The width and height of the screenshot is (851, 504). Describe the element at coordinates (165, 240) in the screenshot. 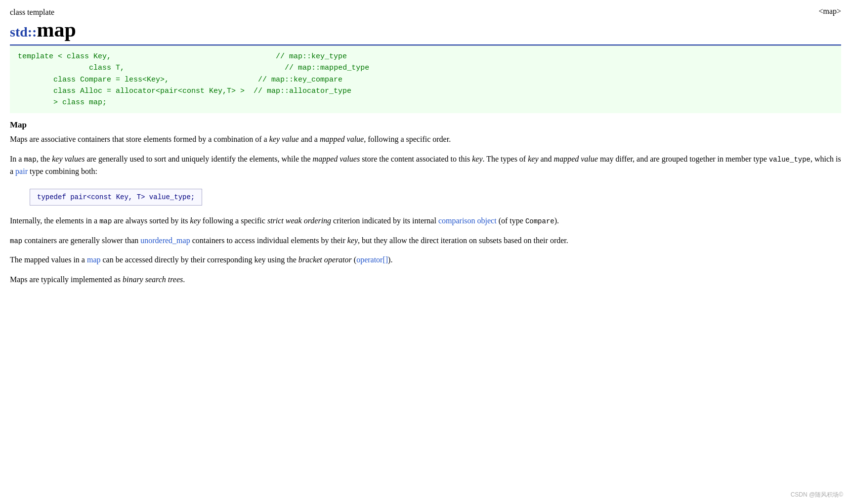

I see `unordered-map-link: unordered_map` at that location.